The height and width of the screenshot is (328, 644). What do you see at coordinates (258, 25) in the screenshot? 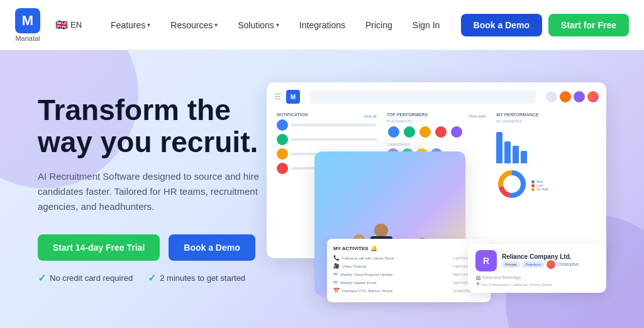
I see `nav-solutions: Solutions ▾` at bounding box center [258, 25].